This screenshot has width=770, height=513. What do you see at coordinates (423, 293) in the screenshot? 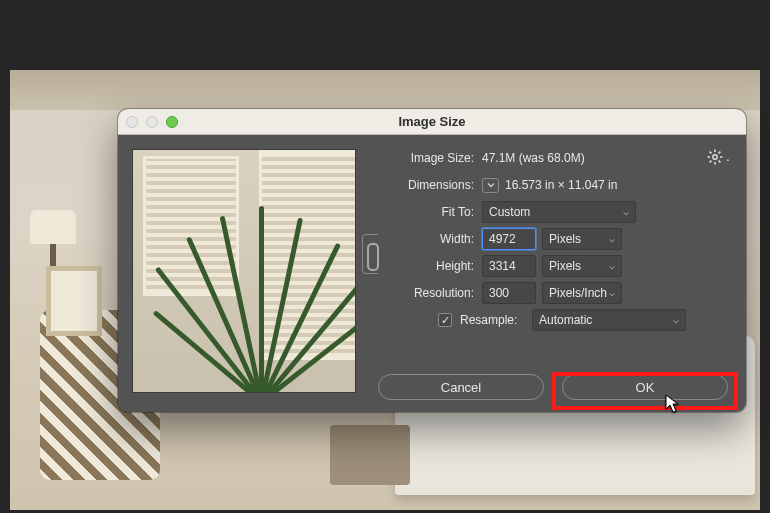
I see `resolution-label: Resolution:` at bounding box center [423, 293].